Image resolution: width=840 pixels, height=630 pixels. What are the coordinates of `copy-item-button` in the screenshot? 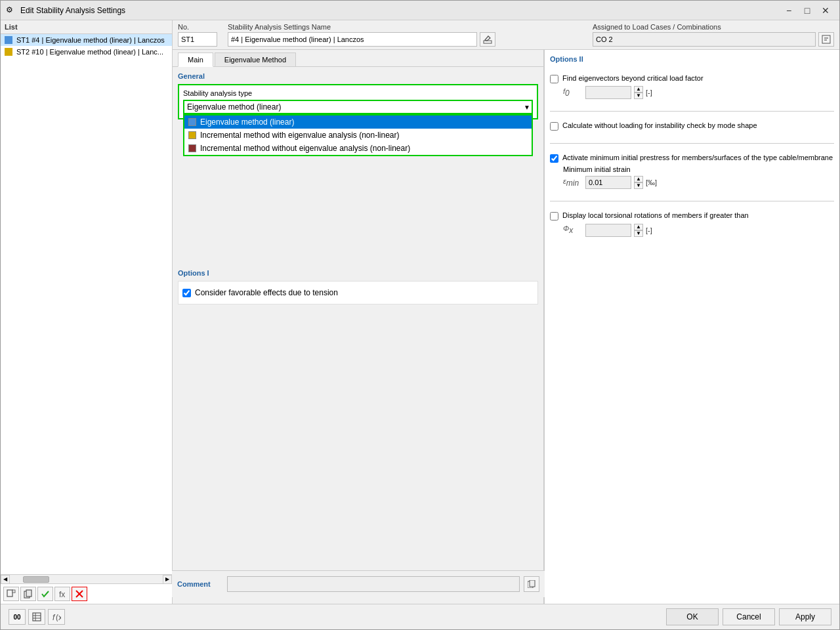 It's located at (28, 594).